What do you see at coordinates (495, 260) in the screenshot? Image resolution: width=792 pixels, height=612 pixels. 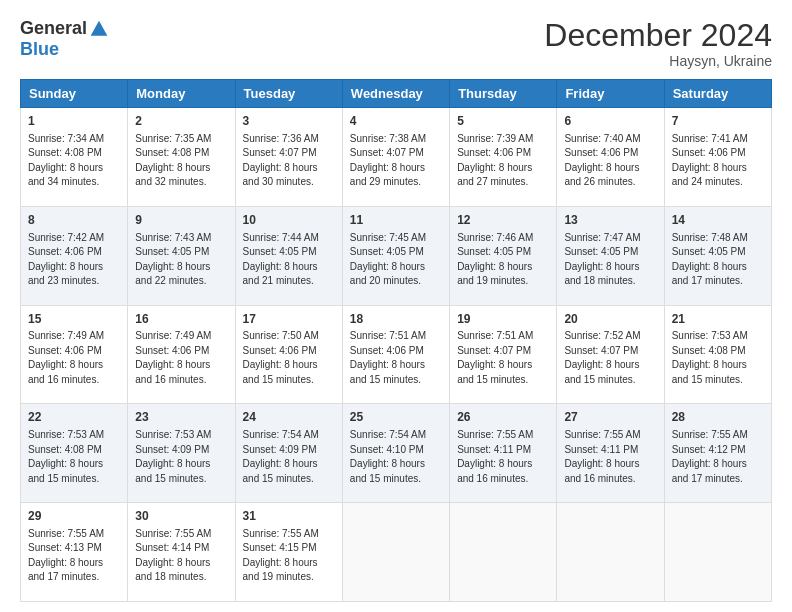 I see `day-info: Sunrise: 7:46 AMSunset: 4:05 PMDaylight:…` at bounding box center [495, 260].